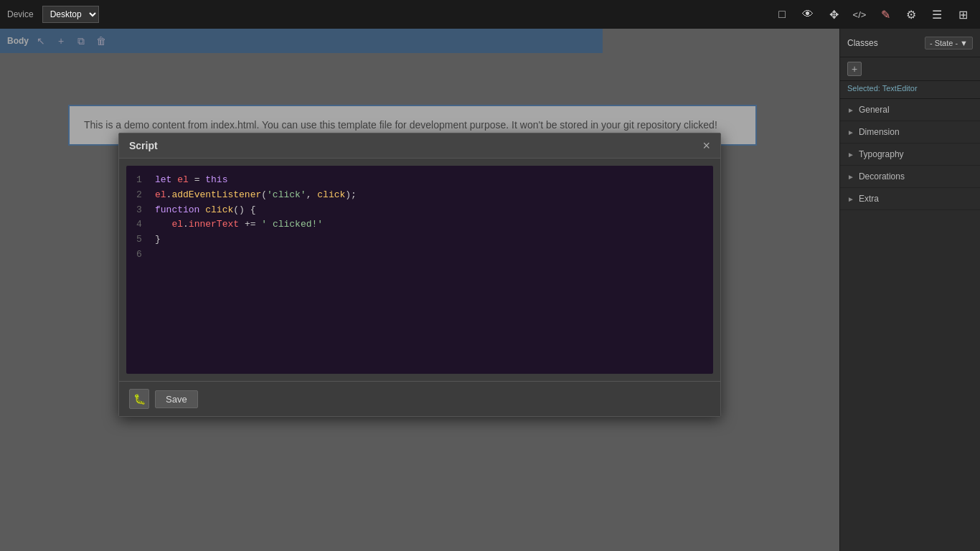 Image resolution: width=980 pixels, height=551 pixels. I want to click on code-line-1: 1 let el = this, so click(420, 181).